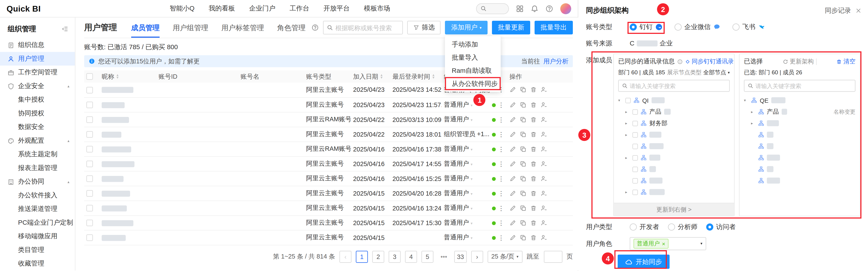 The image size is (868, 271). Describe the element at coordinates (800, 123) in the screenshot. I see `tree-node: ▸` at that location.